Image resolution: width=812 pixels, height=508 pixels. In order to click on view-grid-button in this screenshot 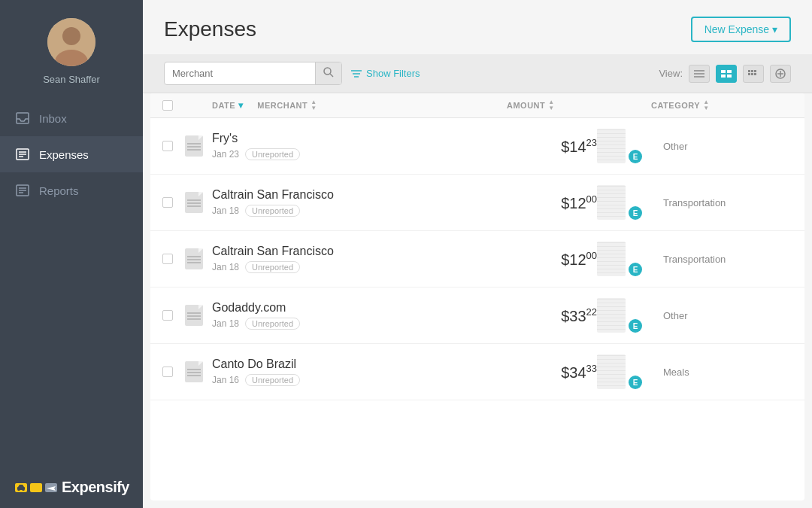, I will do `click(753, 74)`.